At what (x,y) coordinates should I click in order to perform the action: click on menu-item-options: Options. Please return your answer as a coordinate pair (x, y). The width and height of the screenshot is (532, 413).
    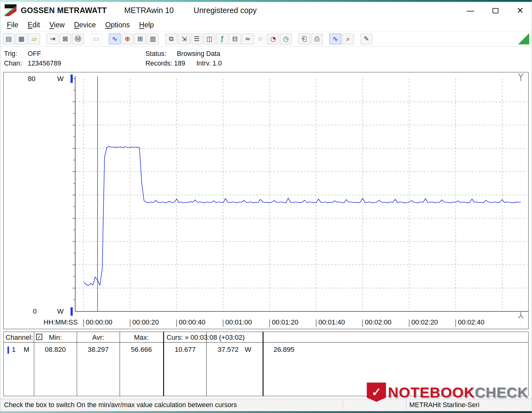
    Looking at the image, I should click on (117, 25).